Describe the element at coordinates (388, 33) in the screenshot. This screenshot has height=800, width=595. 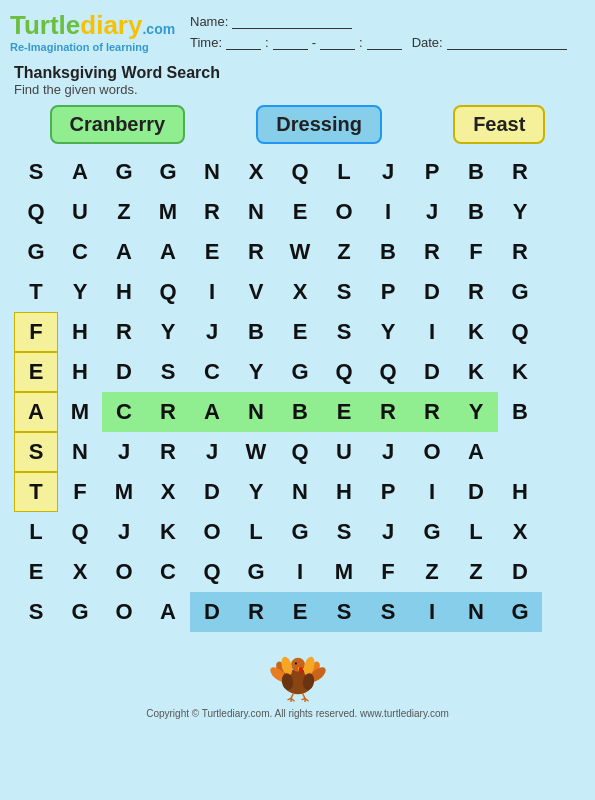
I see `name-time-area: Name: Time: : - : Date:` at that location.